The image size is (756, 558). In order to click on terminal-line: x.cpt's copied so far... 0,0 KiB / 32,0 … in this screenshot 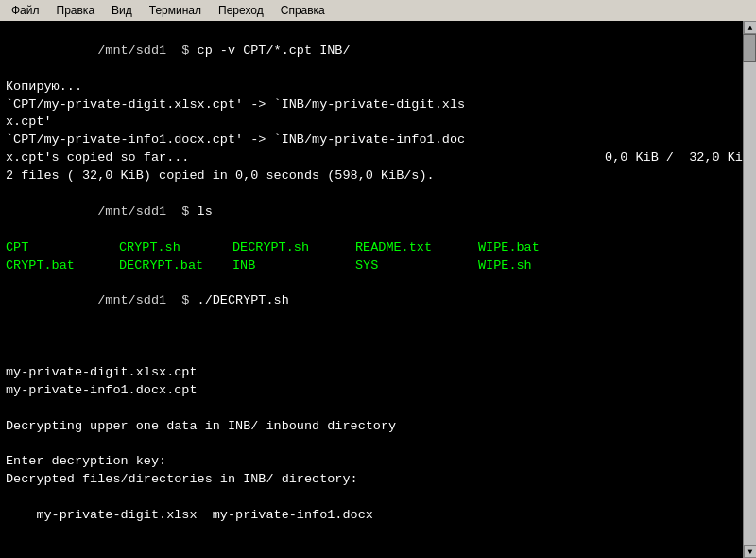, I will do `click(378, 159)`.